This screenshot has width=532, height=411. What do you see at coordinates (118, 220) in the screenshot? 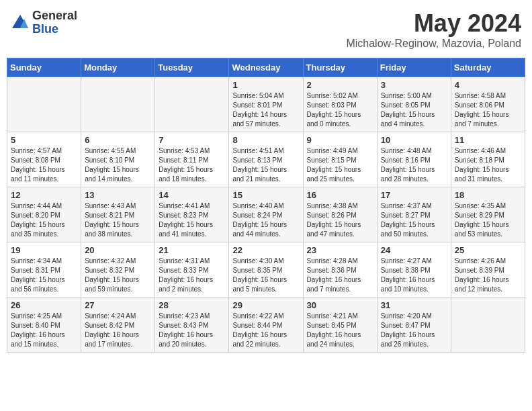
I see `day-info: Sunrise: 4:43 AM Sunset: 8:21 PM Dayligh…` at bounding box center [118, 220].